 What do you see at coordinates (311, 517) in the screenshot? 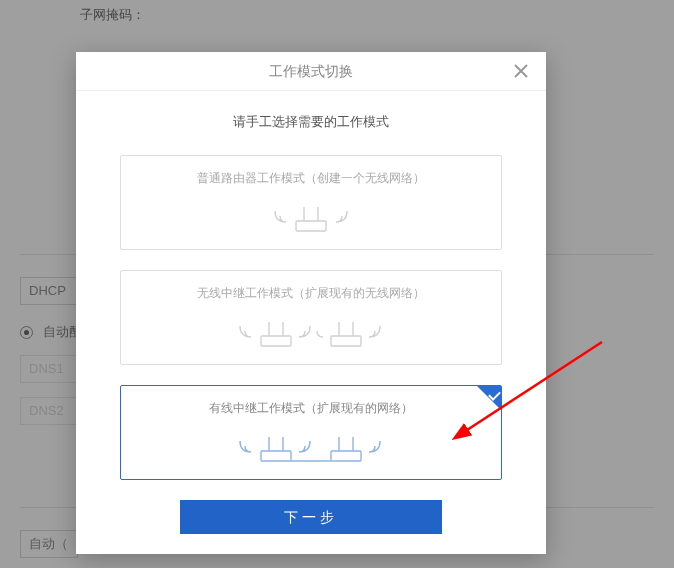
I see `next-button: 下一步` at bounding box center [311, 517].